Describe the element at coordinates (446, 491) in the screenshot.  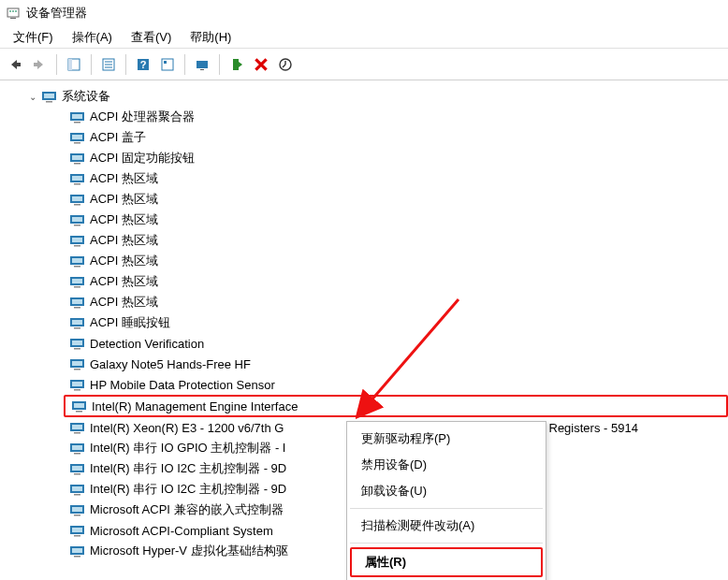
I see `context-uninstall-device: 卸载设备(U)` at that location.